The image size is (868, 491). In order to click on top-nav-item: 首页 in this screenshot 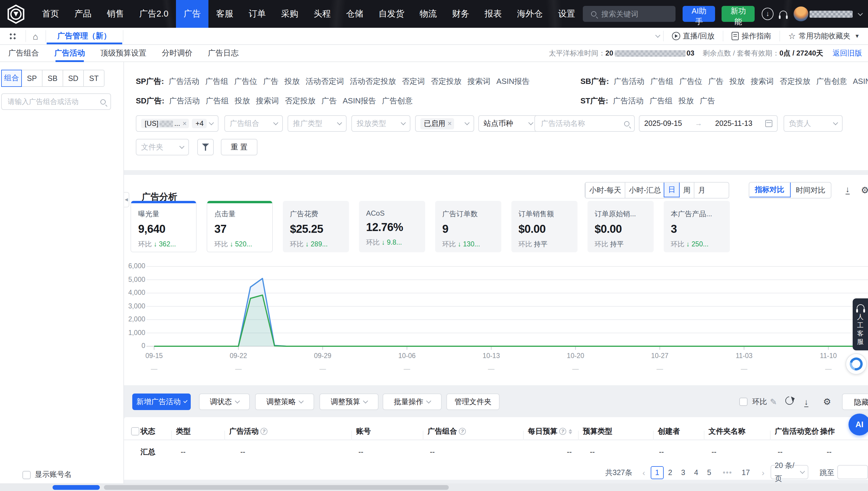, I will do `click(51, 14)`.